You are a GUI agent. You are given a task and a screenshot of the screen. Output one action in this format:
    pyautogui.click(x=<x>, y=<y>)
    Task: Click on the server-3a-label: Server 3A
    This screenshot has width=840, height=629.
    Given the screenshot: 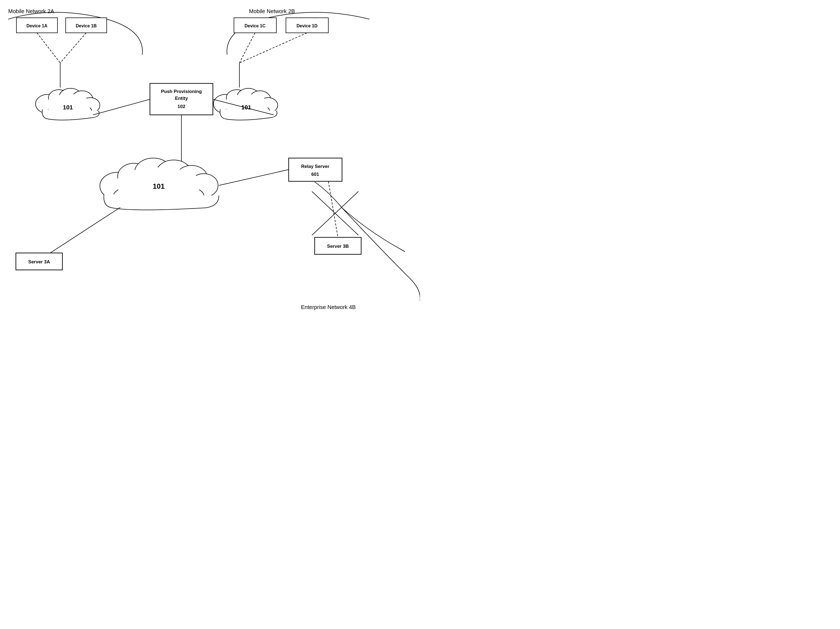 What is the action you would take?
    pyautogui.click(x=39, y=262)
    